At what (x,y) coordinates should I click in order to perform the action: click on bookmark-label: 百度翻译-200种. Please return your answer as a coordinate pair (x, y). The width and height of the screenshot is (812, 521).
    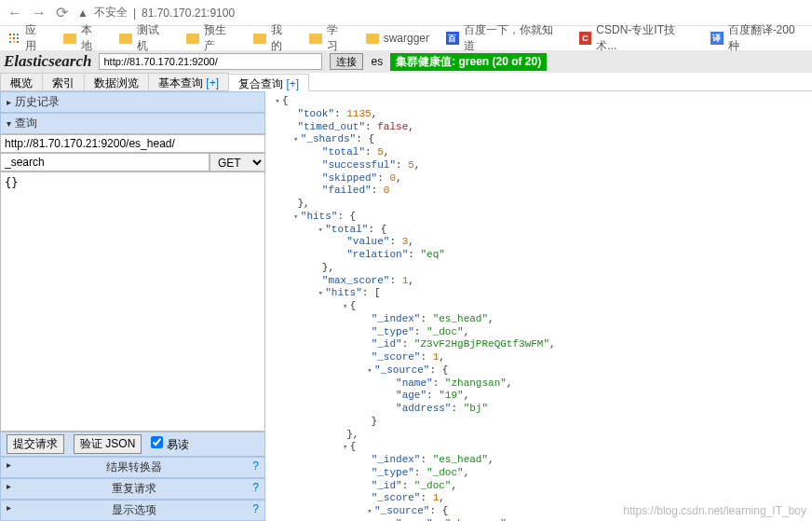
    Looking at the image, I should click on (766, 38).